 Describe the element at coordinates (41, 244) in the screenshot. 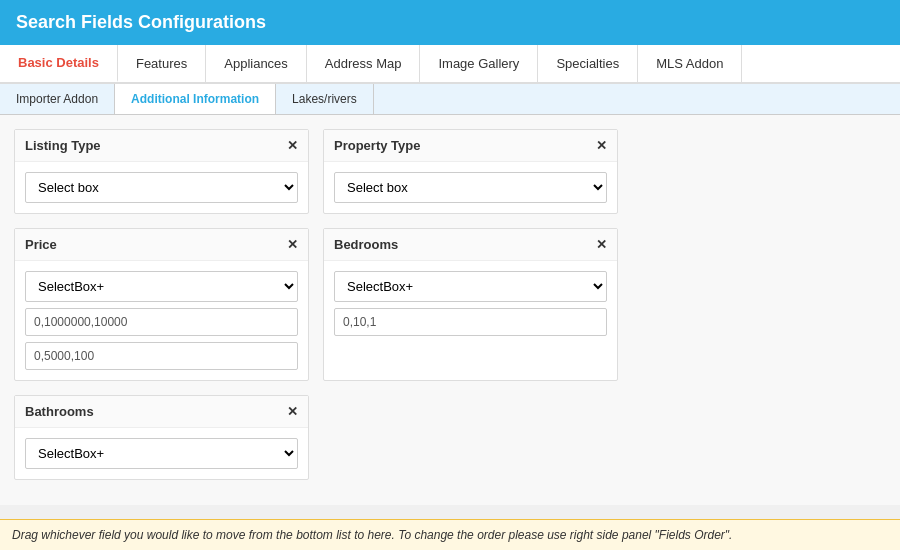

I see `field-label-price: Price` at that location.